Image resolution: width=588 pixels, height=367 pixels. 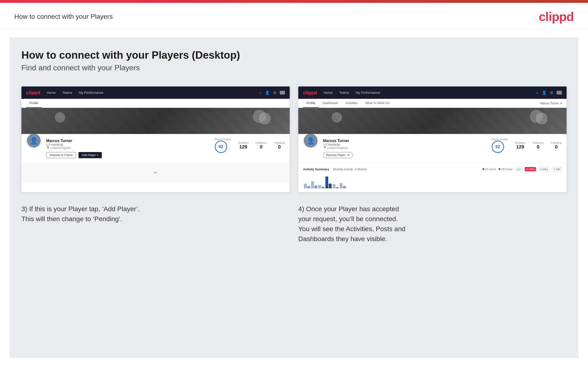 What do you see at coordinates (156, 93) in the screenshot?
I see `left-app-nav: clippd Home Teams My Performance ⌕ 👤 ⚙` at bounding box center [156, 93].